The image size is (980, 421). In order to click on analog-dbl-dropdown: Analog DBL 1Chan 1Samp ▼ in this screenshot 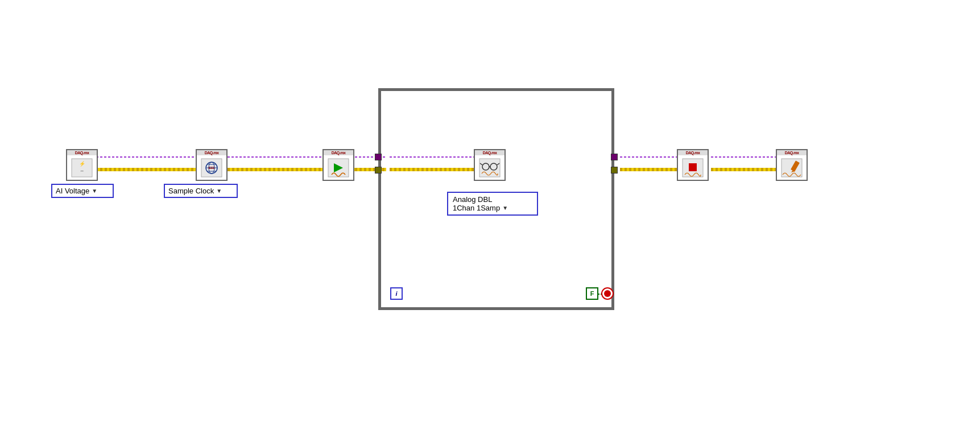, I will do `click(493, 204)`.